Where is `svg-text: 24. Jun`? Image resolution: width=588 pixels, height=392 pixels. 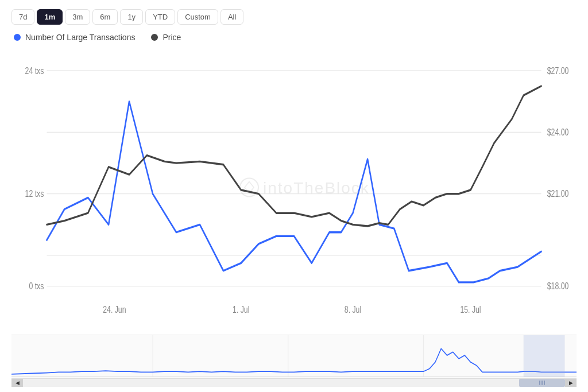
svg-text: 24. Jun is located at coordinates (114, 310).